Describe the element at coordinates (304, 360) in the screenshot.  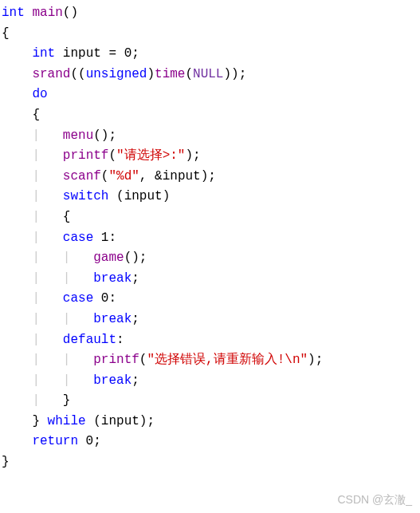
I see `string: "` at that location.